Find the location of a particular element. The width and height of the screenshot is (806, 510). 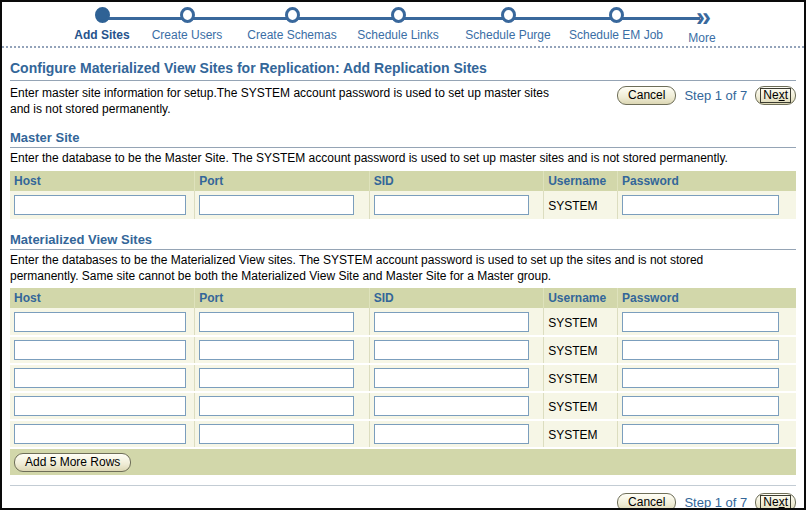

mv-row2-username-value: SYSTEM is located at coordinates (572, 351).